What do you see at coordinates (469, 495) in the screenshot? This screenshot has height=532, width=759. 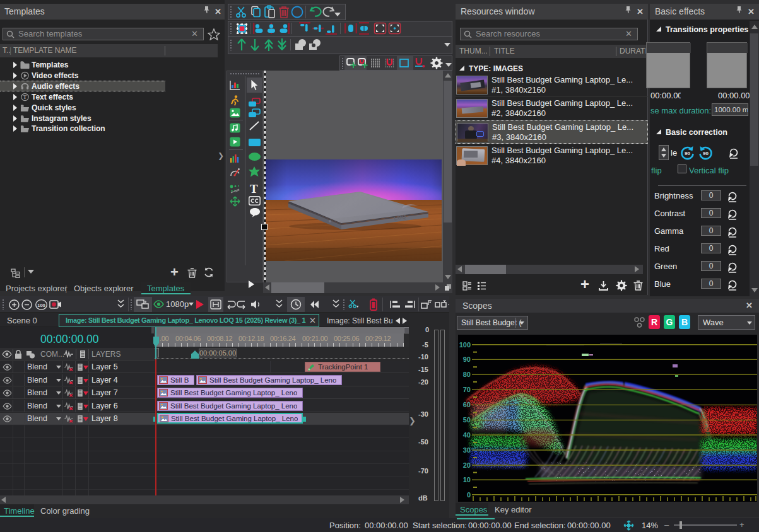 I see `svg-text: 0` at bounding box center [469, 495].